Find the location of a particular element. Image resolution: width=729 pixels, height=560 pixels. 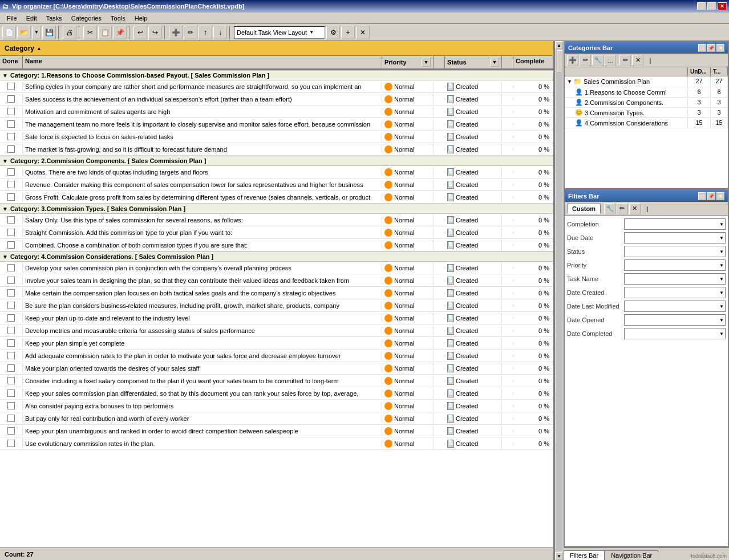

filter-del-btn: ✕ is located at coordinates (635, 209).